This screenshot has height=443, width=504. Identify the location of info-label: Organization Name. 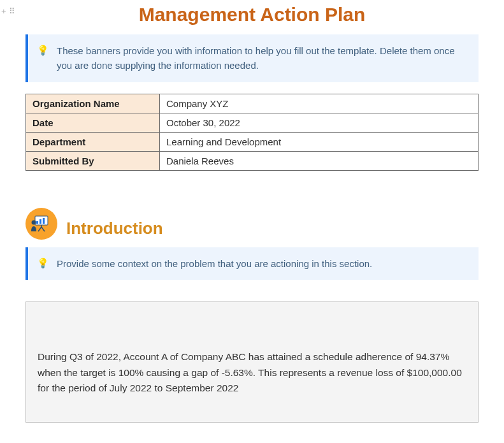
(93, 103).